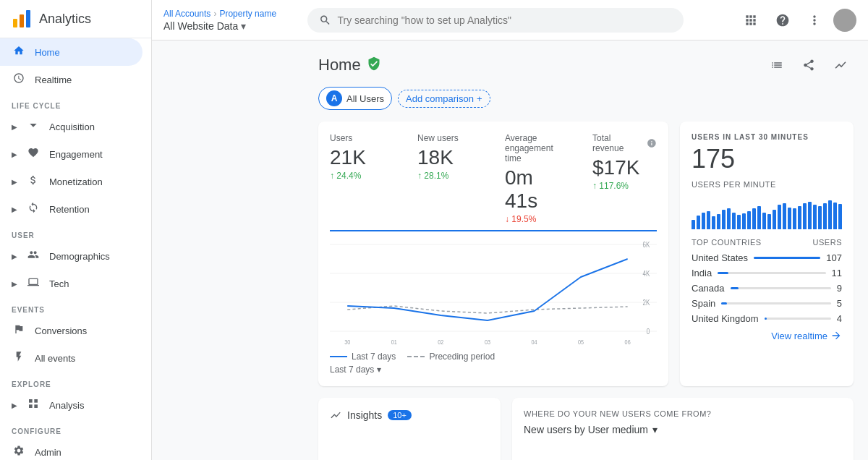 This screenshot has width=868, height=460. Describe the element at coordinates (75, 182) in the screenshot. I see `sidebar-item-monetization: ▶ Monetization` at that location.